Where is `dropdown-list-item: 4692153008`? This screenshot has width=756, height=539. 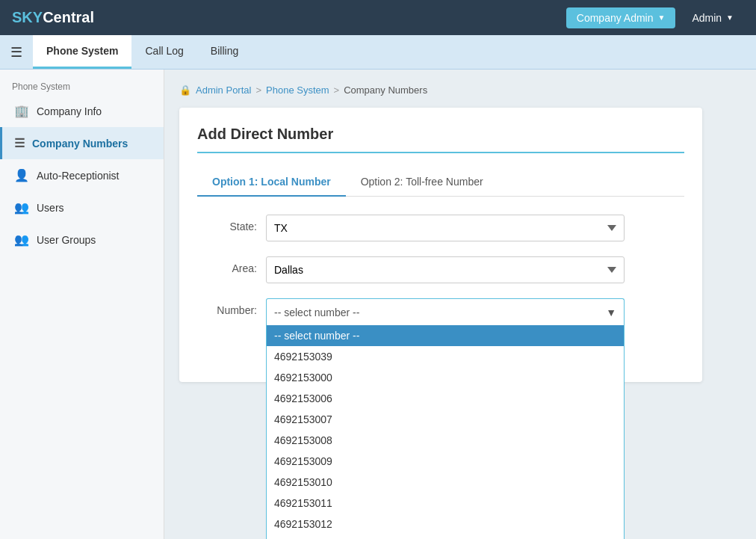 dropdown-list-item: 4692153008 is located at coordinates (445, 440).